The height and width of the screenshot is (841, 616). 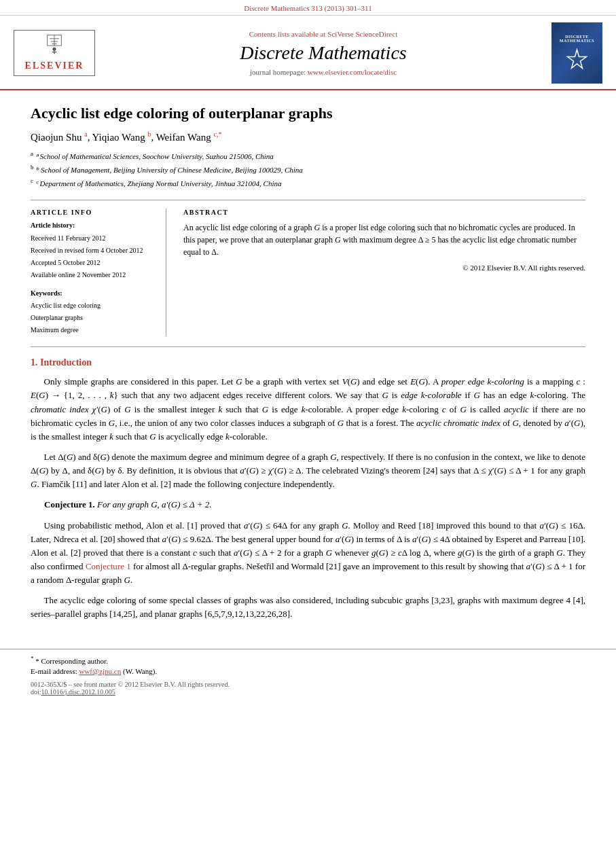 What do you see at coordinates (577, 53) in the screenshot?
I see `cover-image: DISCRETEMATHEMATICS` at bounding box center [577, 53].